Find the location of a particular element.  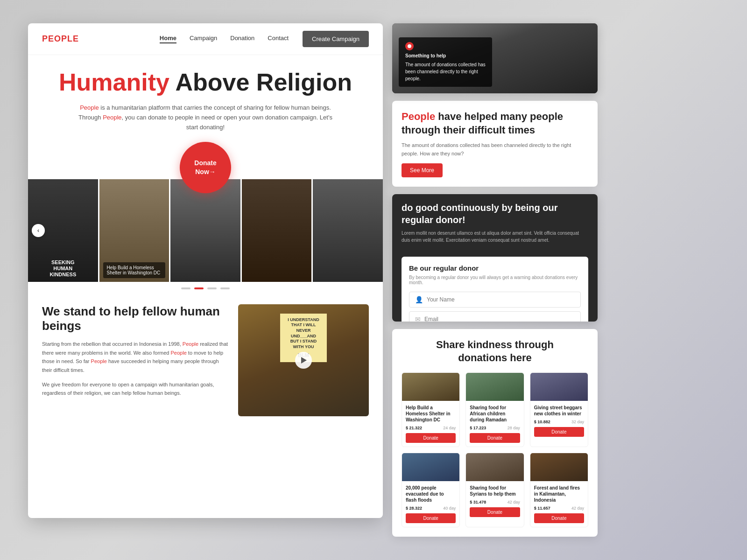

about-para-2: We give freedom for everyone to open a c… is located at coordinates (135, 389).